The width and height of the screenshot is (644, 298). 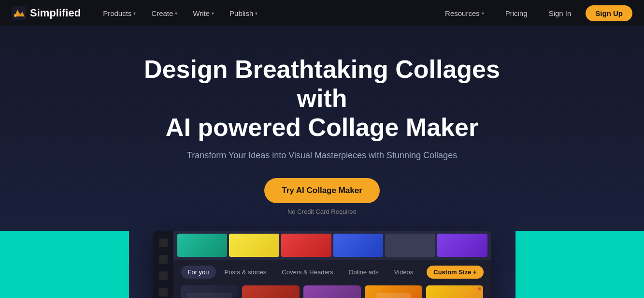 What do you see at coordinates (455, 292) in the screenshot?
I see `template-thumb-youtube: THE PETDETECTIVE` at bounding box center [455, 292].